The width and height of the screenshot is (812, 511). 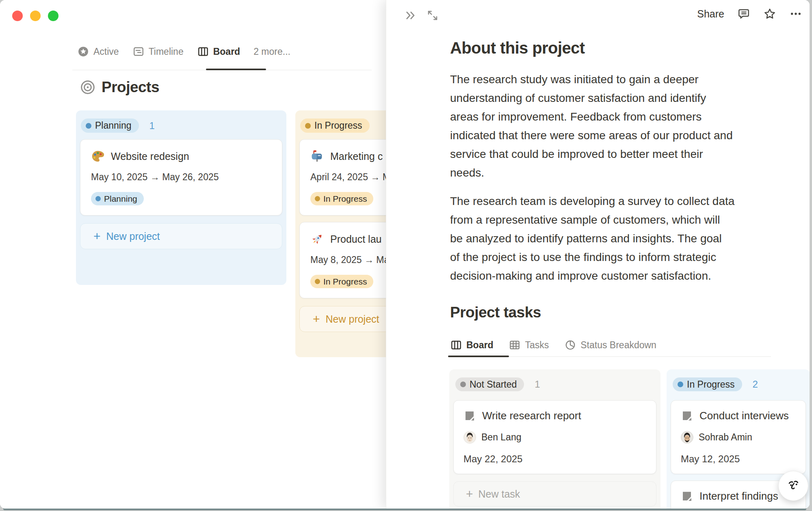 I want to click on card-title: Interpret findings, so click(x=739, y=496).